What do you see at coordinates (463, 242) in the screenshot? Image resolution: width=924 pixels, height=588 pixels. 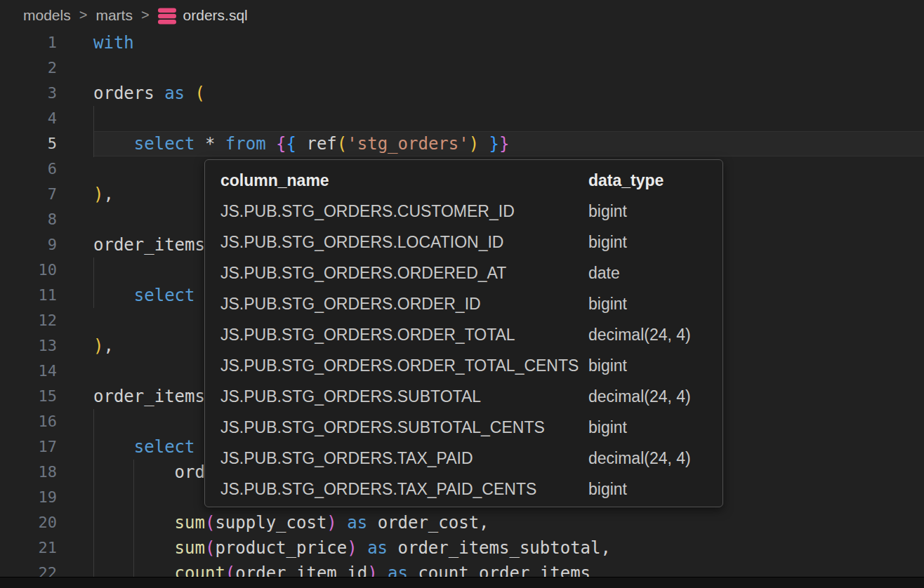 I see `popup-column-row: JS.PUB.STG_ORDERS.LOCATION_IDbigint` at bounding box center [463, 242].